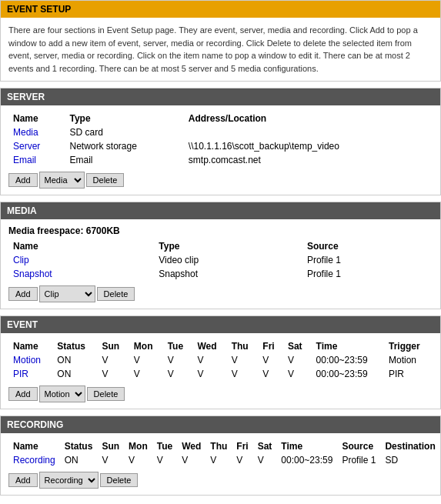  What do you see at coordinates (220, 180) in the screenshot?
I see `server-btn-row: Add MediaServerEmail Delete` at bounding box center [220, 180].